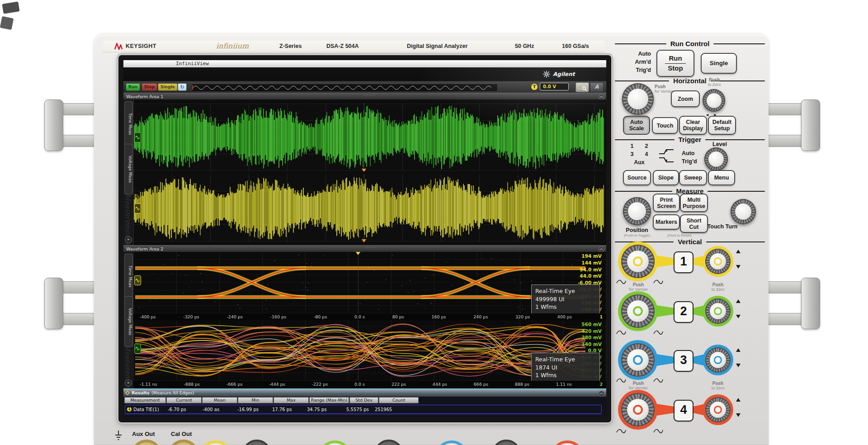 The width and height of the screenshot is (868, 445). I want to click on channel2-button: 2, so click(684, 312).